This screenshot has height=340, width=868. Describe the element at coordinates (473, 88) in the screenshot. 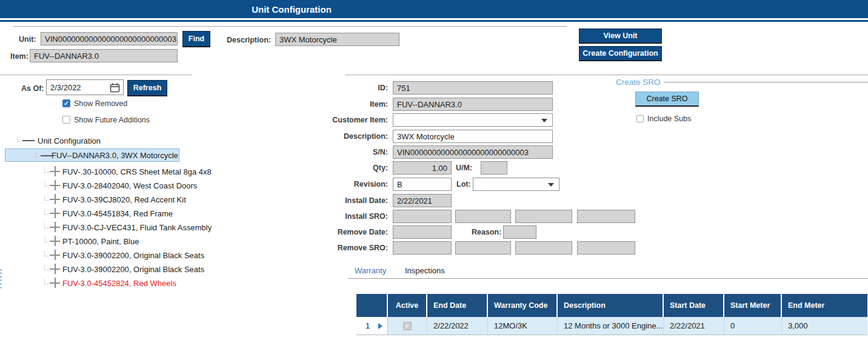

I see `id-field: 751` at that location.